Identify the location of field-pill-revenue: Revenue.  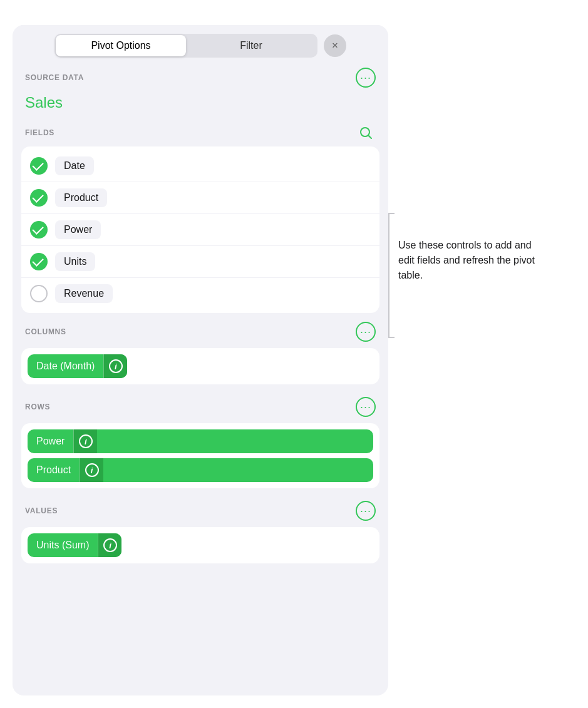
(84, 294).